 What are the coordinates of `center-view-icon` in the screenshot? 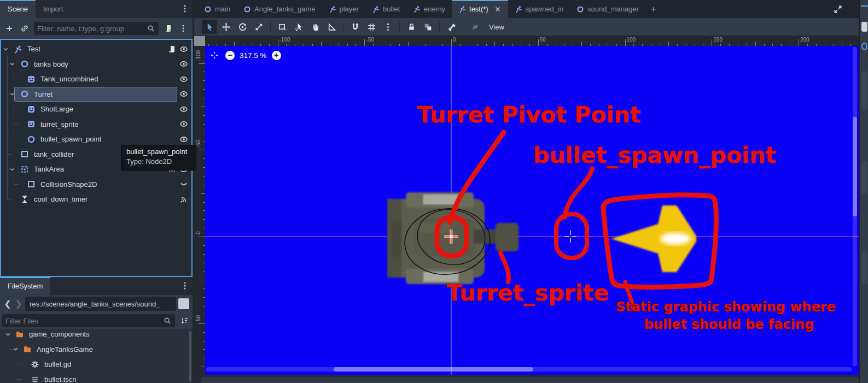 It's located at (214, 55).